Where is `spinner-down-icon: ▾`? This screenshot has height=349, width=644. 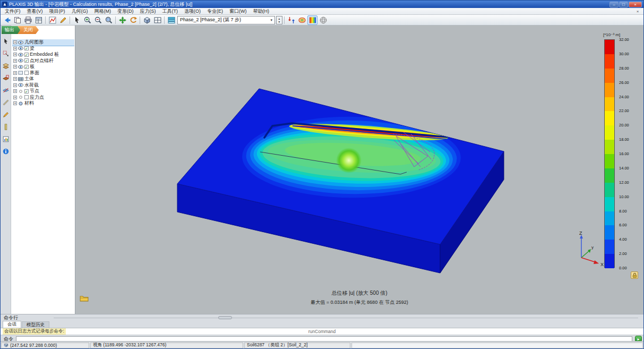 spinner-down-icon: ▾ is located at coordinates (279, 22).